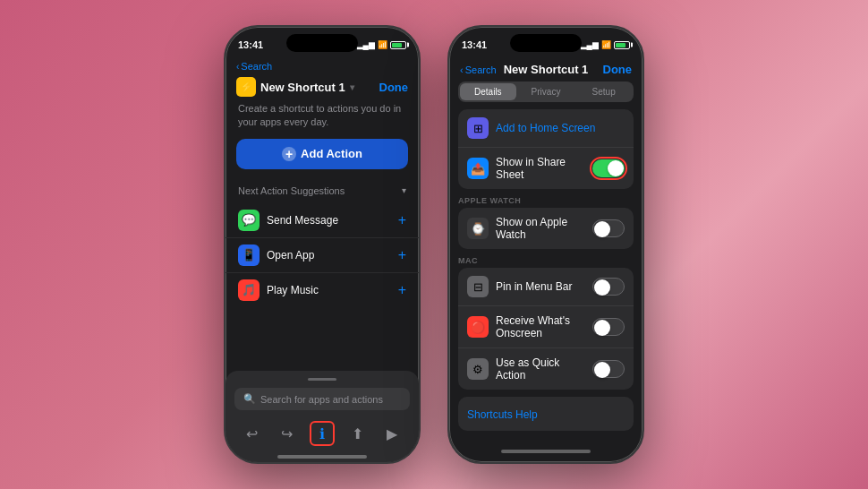 This screenshot has width=868, height=489. I want to click on receive-onscreen-toggle, so click(608, 327).